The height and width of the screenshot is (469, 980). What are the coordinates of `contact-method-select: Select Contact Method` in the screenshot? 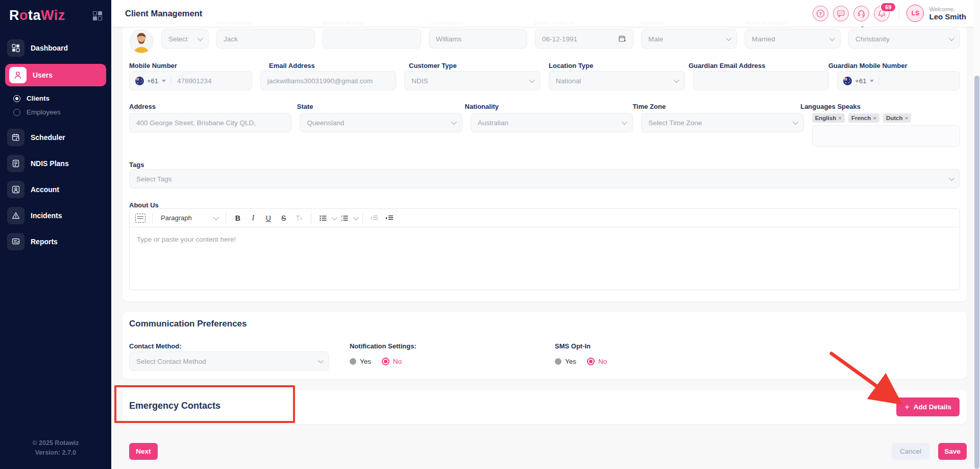 It's located at (229, 361).